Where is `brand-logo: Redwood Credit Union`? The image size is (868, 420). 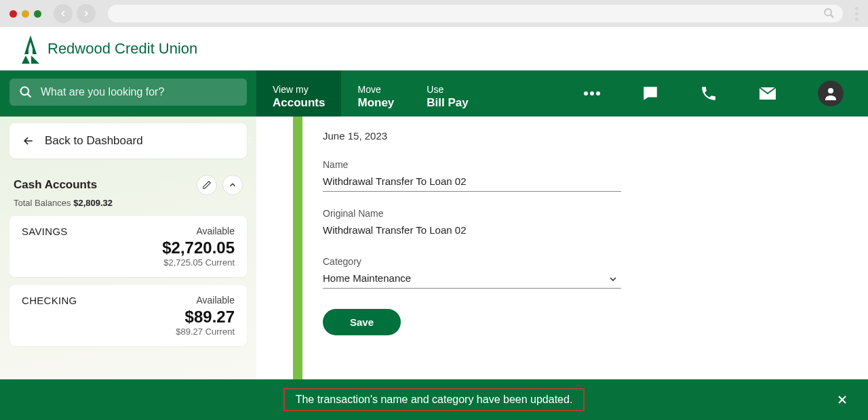
brand-logo: Redwood Credit Union is located at coordinates (110, 49).